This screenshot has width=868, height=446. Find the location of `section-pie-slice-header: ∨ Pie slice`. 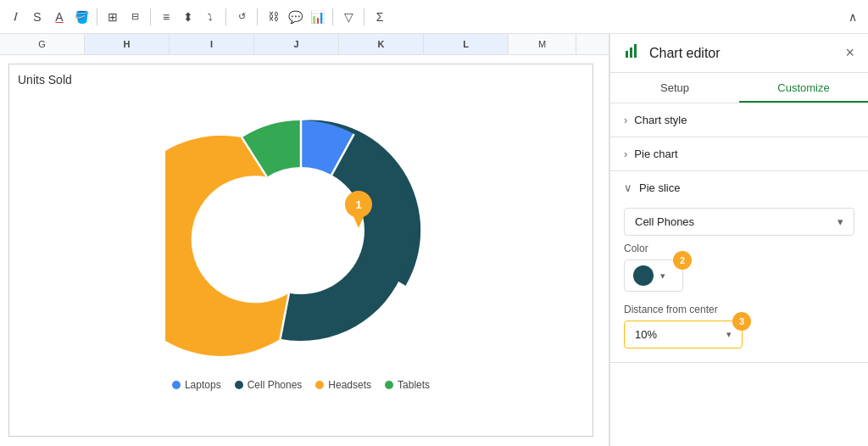

section-pie-slice-header: ∨ Pie slice is located at coordinates (739, 188).